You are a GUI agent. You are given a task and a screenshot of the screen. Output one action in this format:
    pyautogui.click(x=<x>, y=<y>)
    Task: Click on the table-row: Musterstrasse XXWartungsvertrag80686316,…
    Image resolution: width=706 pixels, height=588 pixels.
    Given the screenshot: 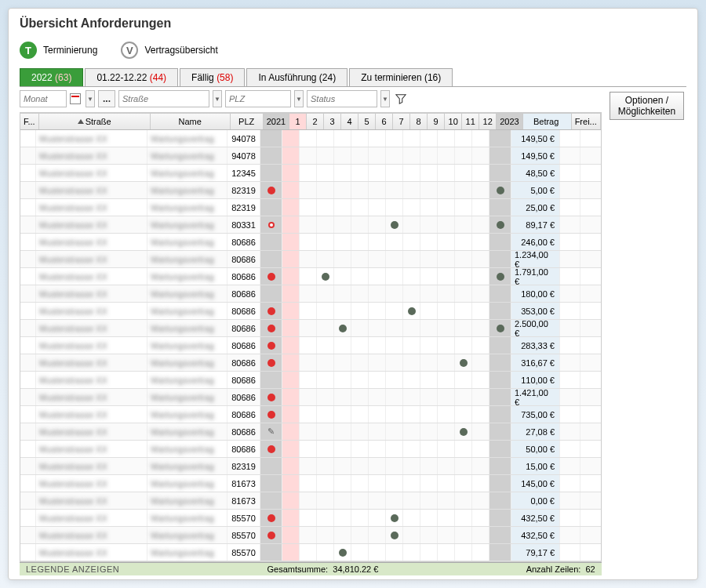 What is the action you would take?
    pyautogui.click(x=311, y=363)
    